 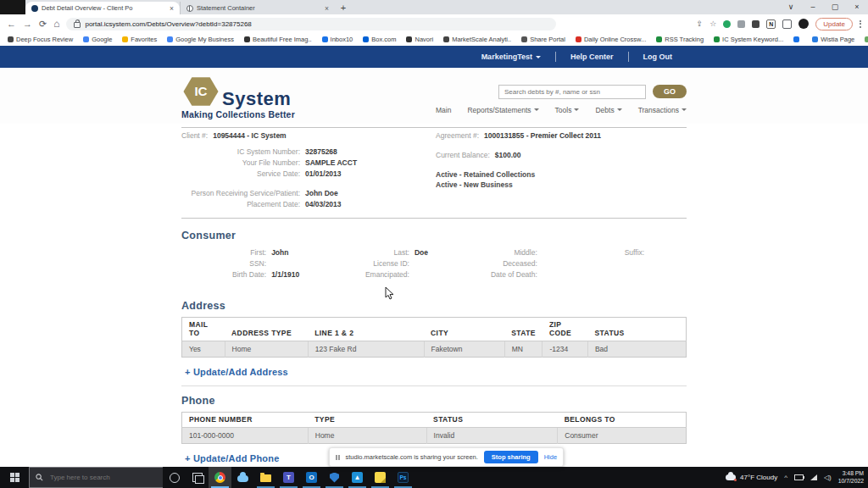 What do you see at coordinates (139, 39) in the screenshot?
I see `bookmark-item: Favorites` at bounding box center [139, 39].